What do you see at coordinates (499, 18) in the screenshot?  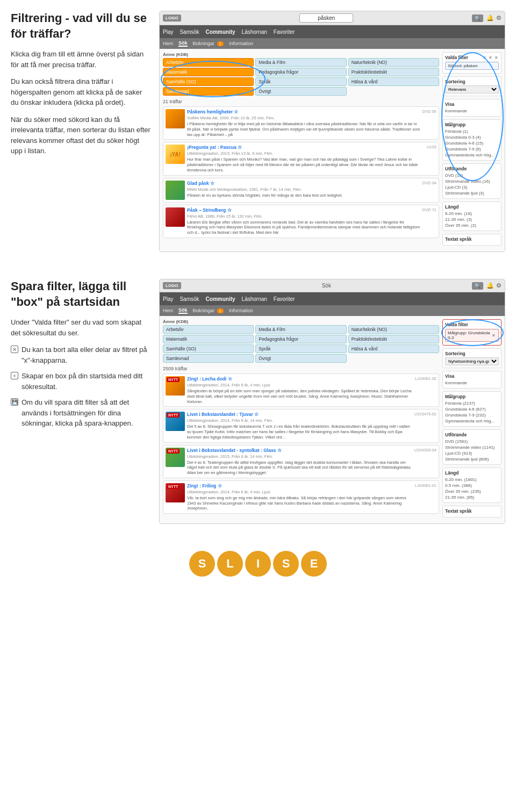 I see `gear-icon: ⚙` at bounding box center [499, 18].